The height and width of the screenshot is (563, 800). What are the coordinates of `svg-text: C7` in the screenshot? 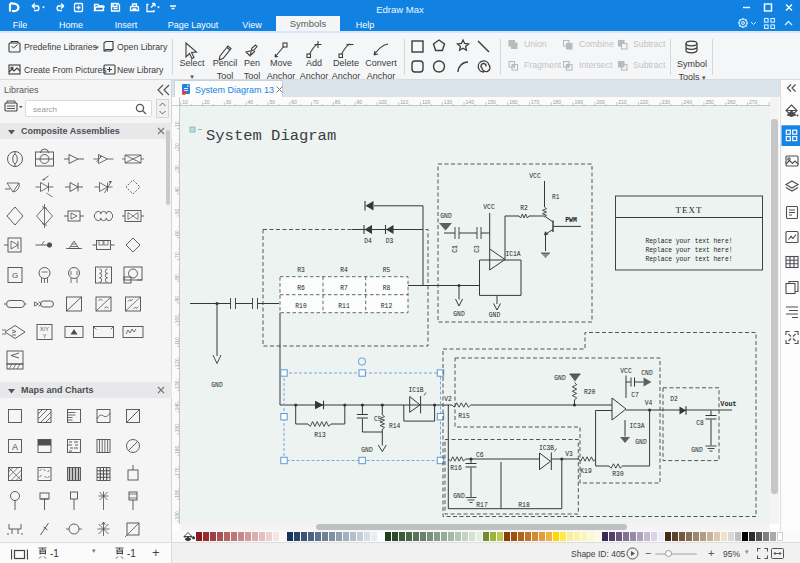 It's located at (635, 396).